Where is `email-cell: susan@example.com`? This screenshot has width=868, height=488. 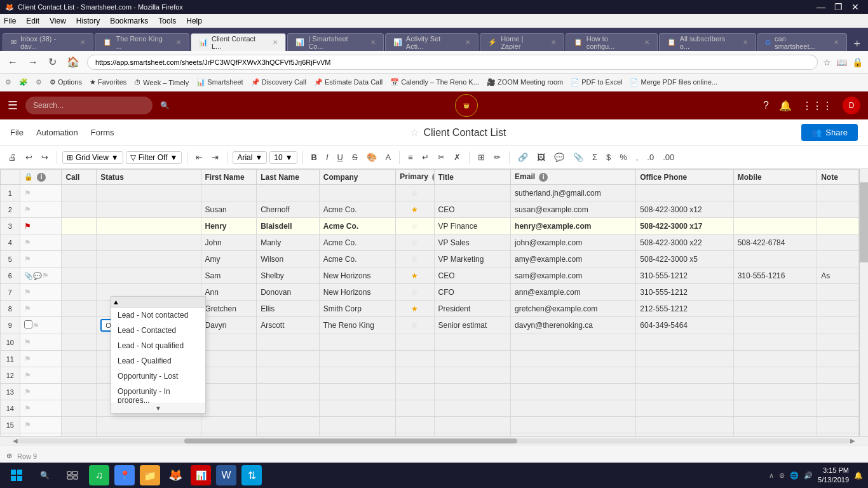 email-cell: susan@example.com is located at coordinates (573, 210).